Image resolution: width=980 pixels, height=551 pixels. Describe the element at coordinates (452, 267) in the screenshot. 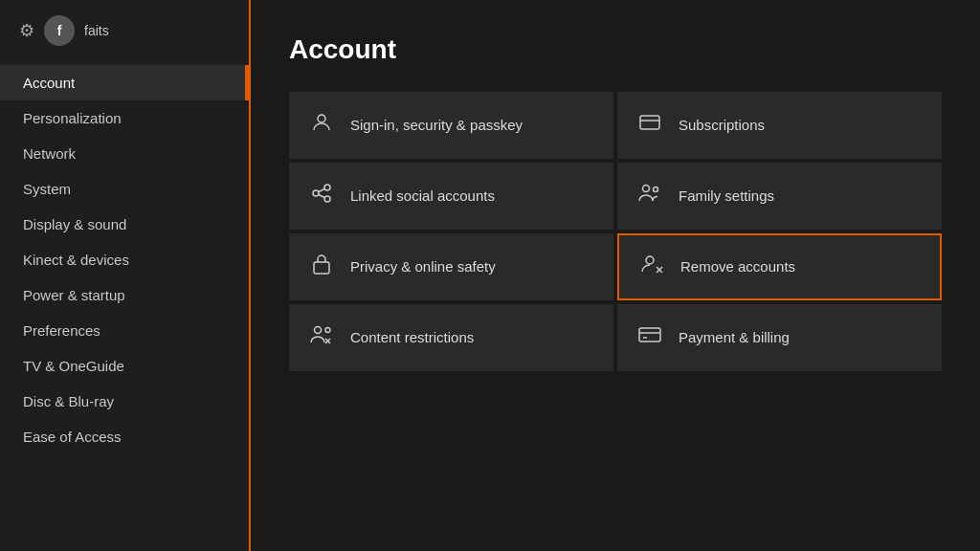

I see `tile-privacy-safety: Privacy & online safety` at that location.